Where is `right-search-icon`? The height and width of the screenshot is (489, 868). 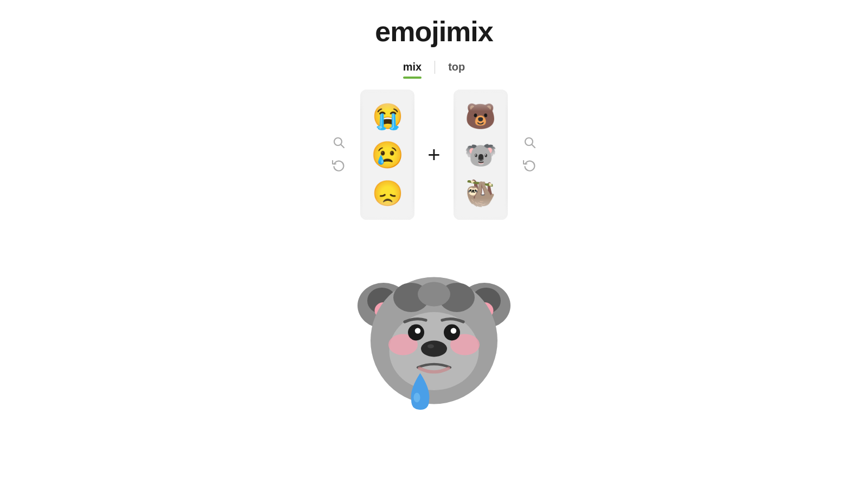 right-search-icon is located at coordinates (529, 143).